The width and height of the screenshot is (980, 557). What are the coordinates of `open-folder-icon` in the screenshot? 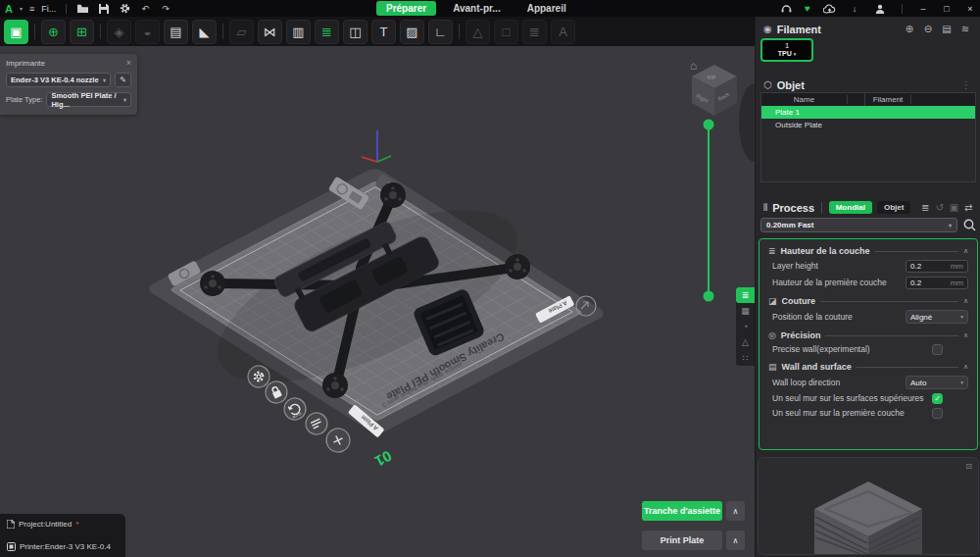 It's located at (83, 9).